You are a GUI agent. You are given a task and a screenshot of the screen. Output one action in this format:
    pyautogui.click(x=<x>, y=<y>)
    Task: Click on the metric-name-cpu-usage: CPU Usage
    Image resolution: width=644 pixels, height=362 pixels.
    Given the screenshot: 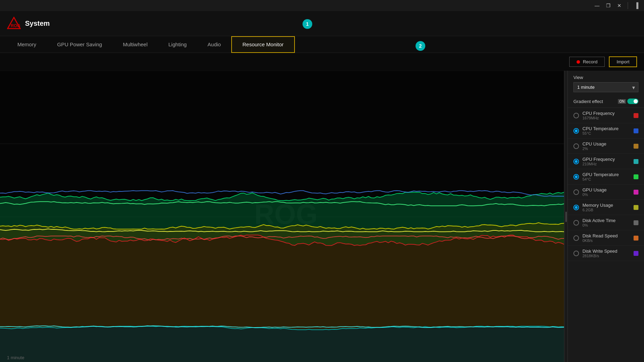 What is the action you would take?
    pyautogui.click(x=606, y=144)
    